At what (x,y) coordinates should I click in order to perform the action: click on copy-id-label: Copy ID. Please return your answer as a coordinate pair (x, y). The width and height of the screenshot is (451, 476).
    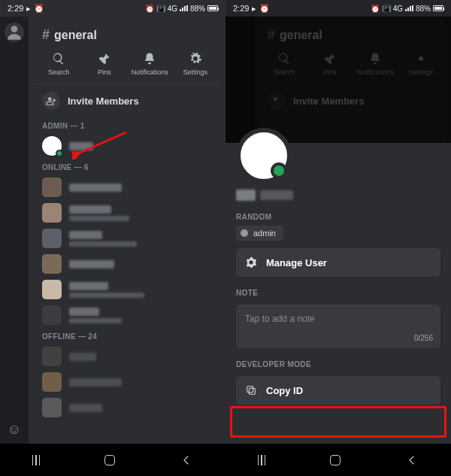
    Looking at the image, I should click on (284, 391).